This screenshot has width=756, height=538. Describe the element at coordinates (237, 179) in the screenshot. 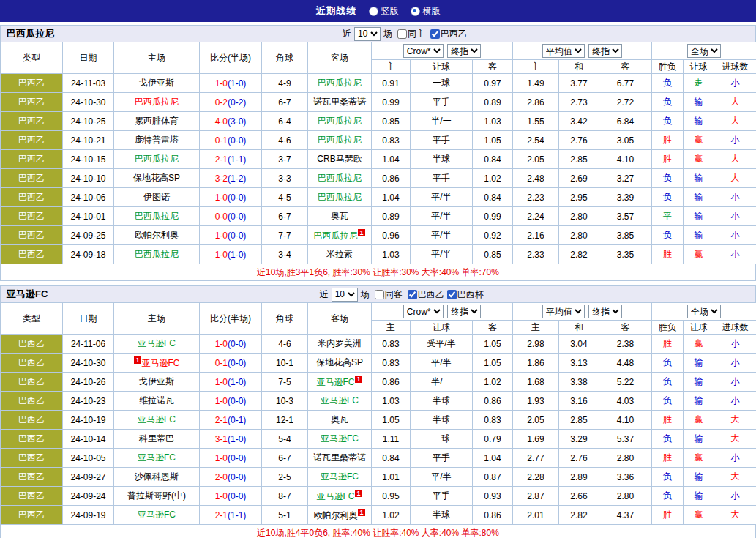

I see `halftime-score: (1-2)` at that location.